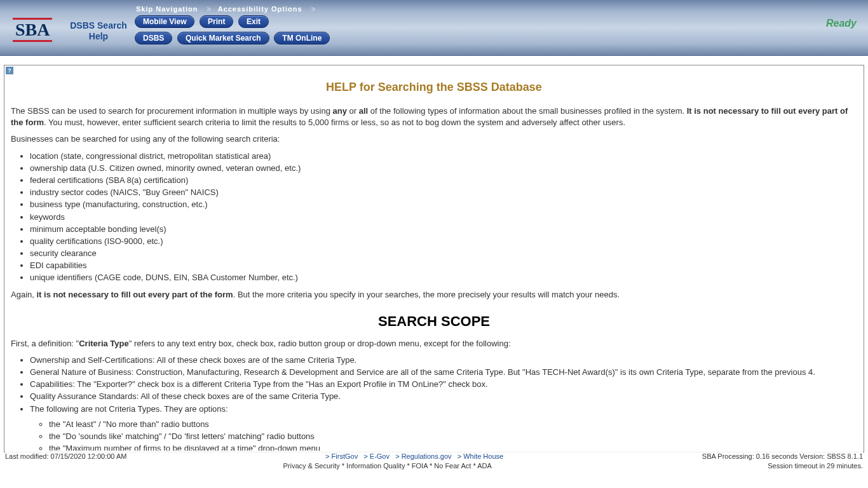 This screenshot has height=488, width=868. Describe the element at coordinates (444, 360) in the screenshot. I see `list-item: Ownership and Self-Certifications: All o…` at that location.